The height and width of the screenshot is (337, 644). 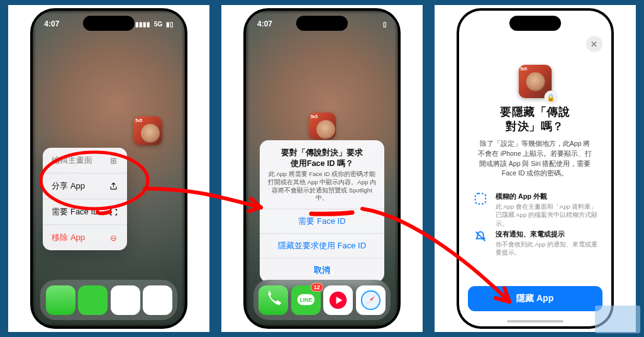 What do you see at coordinates (75, 212) in the screenshot?
I see `menu-label: 需要 Face ID` at bounding box center [75, 212].